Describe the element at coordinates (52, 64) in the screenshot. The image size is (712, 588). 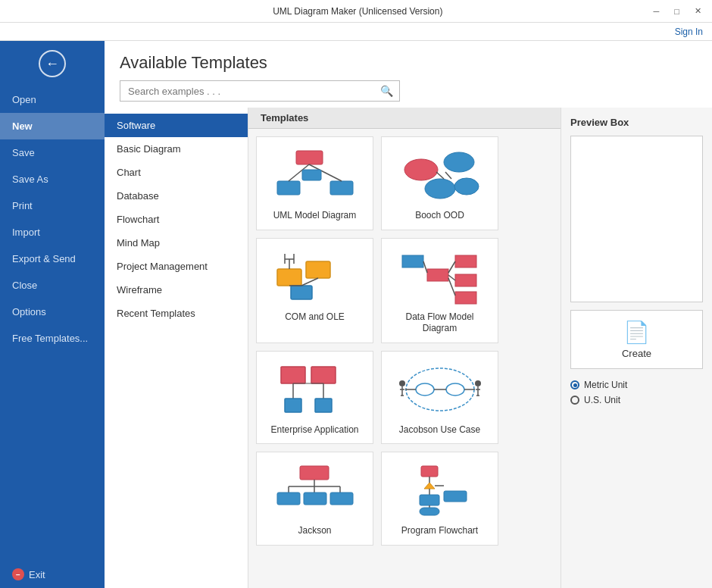
I see `sidebar-back-area: ←` at that location.